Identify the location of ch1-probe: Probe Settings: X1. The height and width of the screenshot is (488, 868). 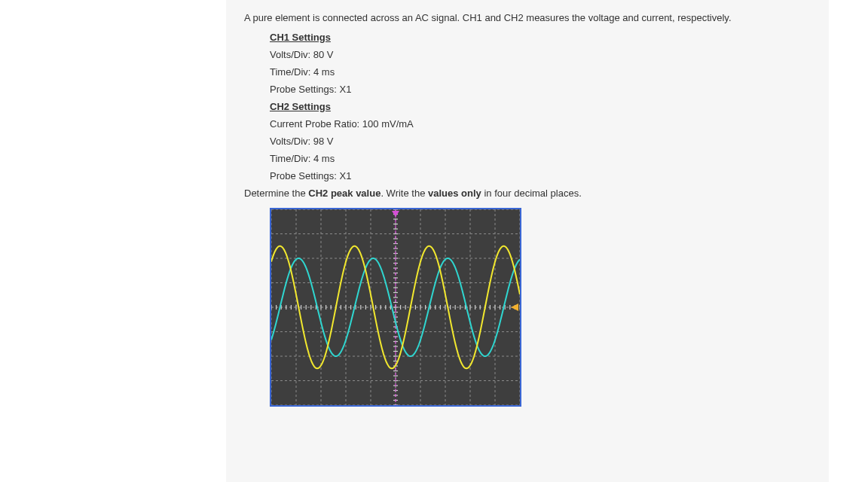
(540, 89).